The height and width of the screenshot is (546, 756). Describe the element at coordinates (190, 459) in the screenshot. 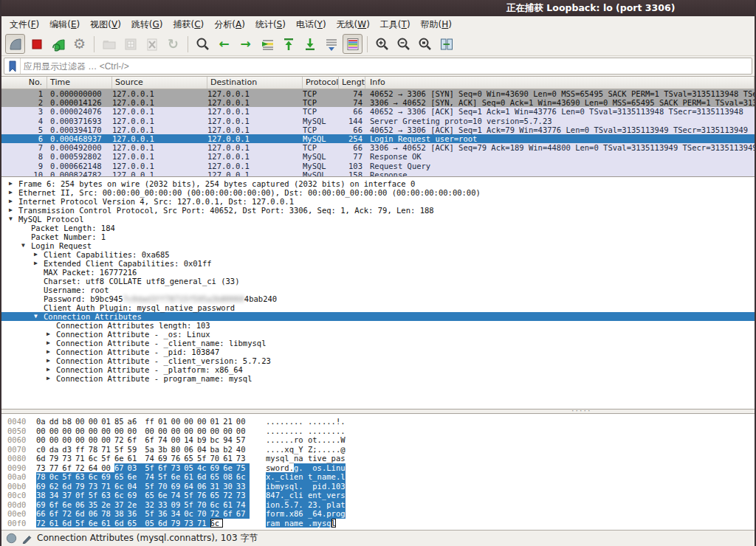

I see `hex-byte: 65` at that location.